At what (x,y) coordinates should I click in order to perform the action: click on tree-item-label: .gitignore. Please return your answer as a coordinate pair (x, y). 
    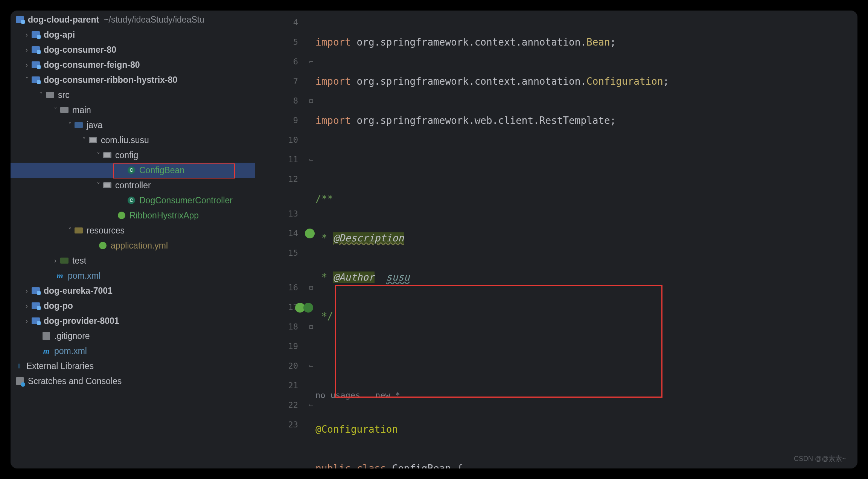
    Looking at the image, I should click on (72, 336).